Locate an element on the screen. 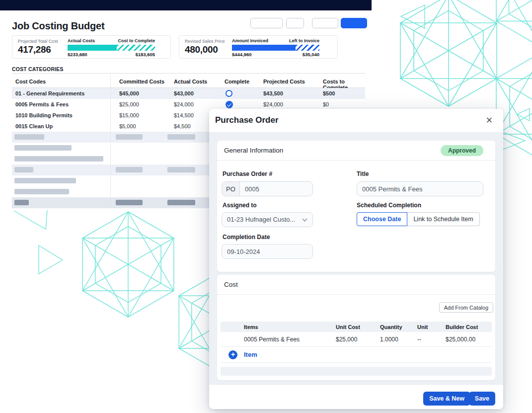 The width and height of the screenshot is (532, 413). status-badge: Approved is located at coordinates (462, 151).